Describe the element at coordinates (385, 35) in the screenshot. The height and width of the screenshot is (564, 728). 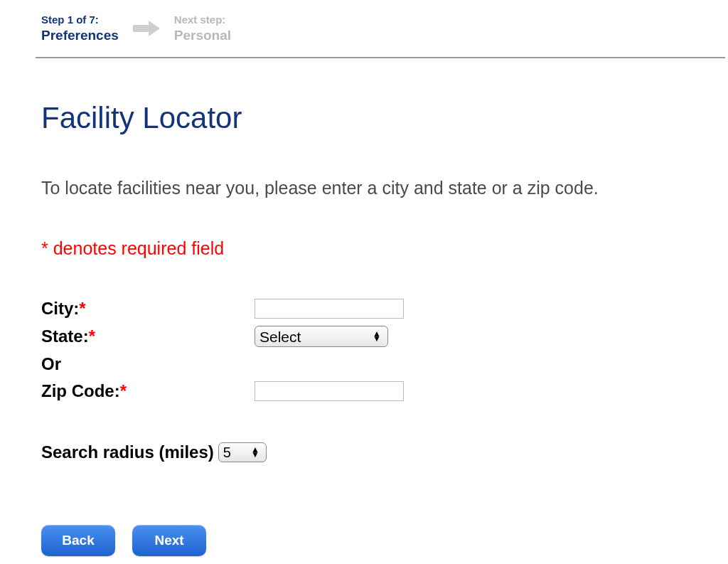
I see `step-indicator: Step 1 of 7: Preferences Next step: Pers…` at that location.